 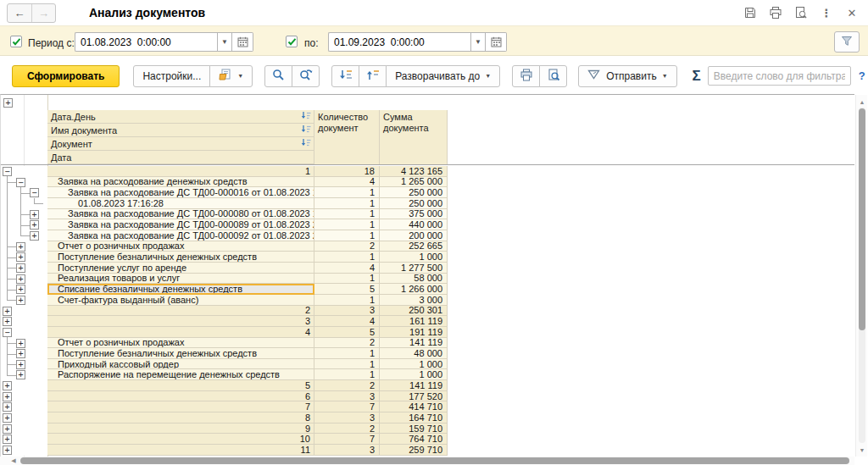 I want to click on forward-button: →, so click(x=43, y=14).